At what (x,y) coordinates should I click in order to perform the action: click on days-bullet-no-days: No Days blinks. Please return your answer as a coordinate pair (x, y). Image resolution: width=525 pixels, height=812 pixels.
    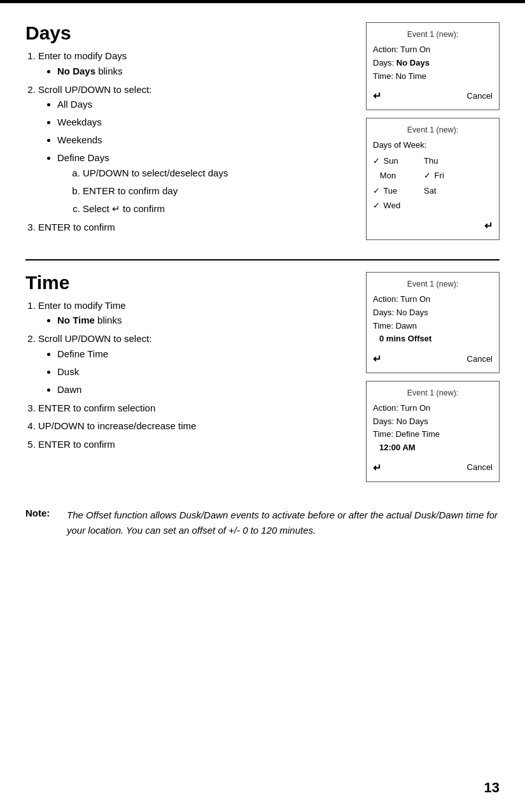
    Looking at the image, I should click on (205, 71).